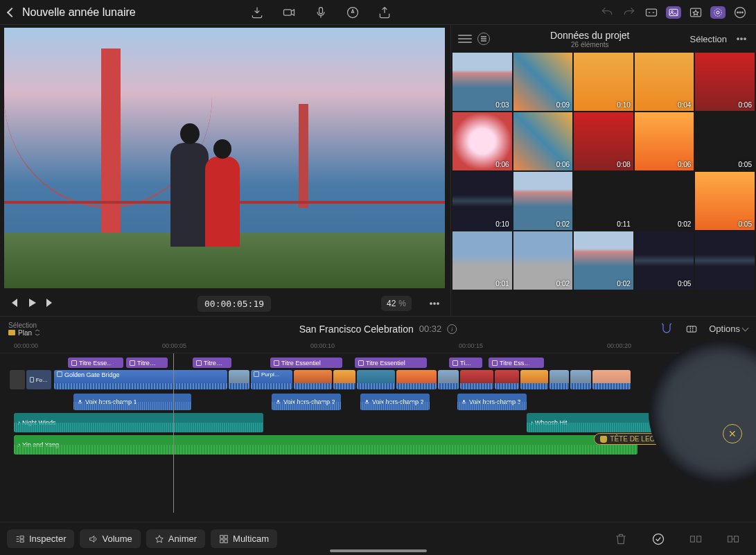 This screenshot has height=555, width=756. What do you see at coordinates (674, 12) in the screenshot?
I see `picture-icon` at bounding box center [674, 12].